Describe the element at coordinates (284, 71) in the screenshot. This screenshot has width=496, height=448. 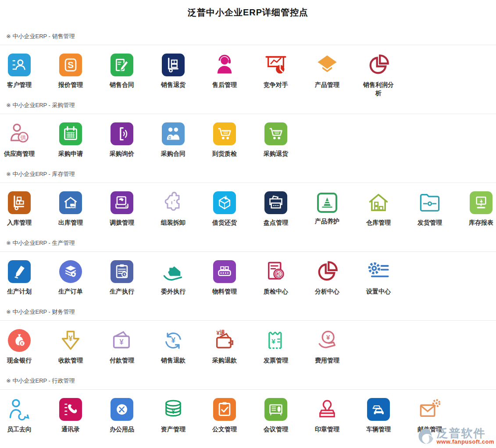
I see `feature-item: 竞争对手` at that location.